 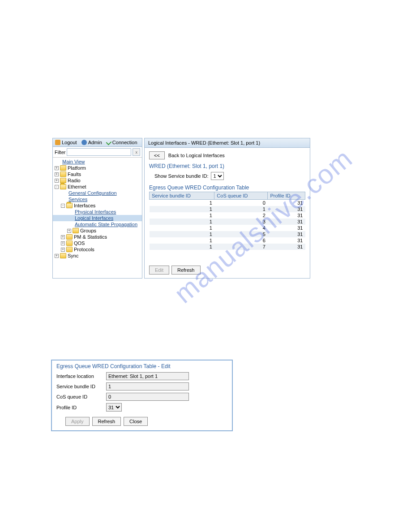 What do you see at coordinates (227, 208) in the screenshot?
I see `main-panel: Logical Interfaces - WRED (Ethernet: Slo…` at bounding box center [227, 208].